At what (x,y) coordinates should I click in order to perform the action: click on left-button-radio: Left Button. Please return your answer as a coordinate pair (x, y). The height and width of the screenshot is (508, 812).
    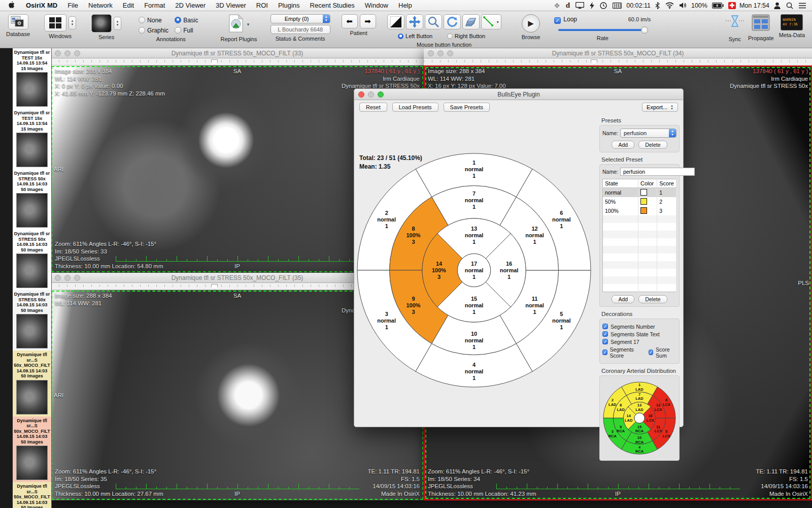
    Looking at the image, I should click on (418, 36).